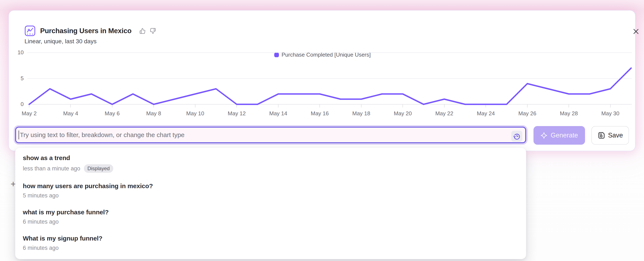  What do you see at coordinates (16, 52) in the screenshot?
I see `y-tick-label: 10` at bounding box center [16, 52].